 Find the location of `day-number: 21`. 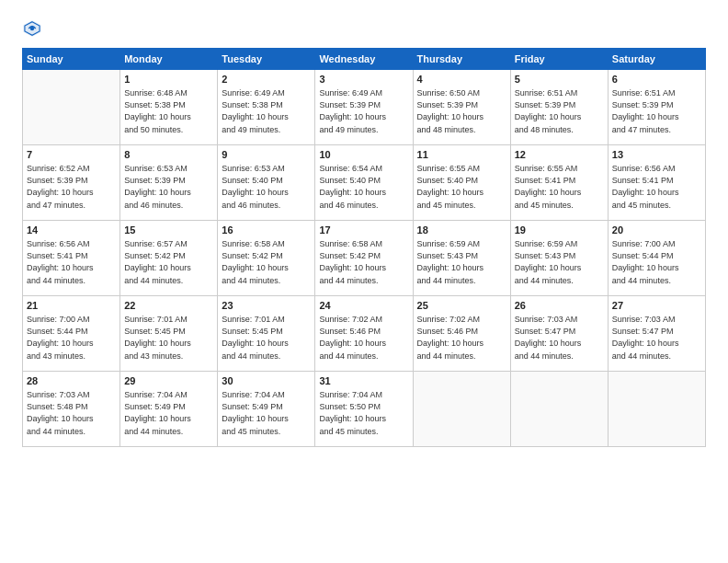

day-number: 21 is located at coordinates (72, 305).